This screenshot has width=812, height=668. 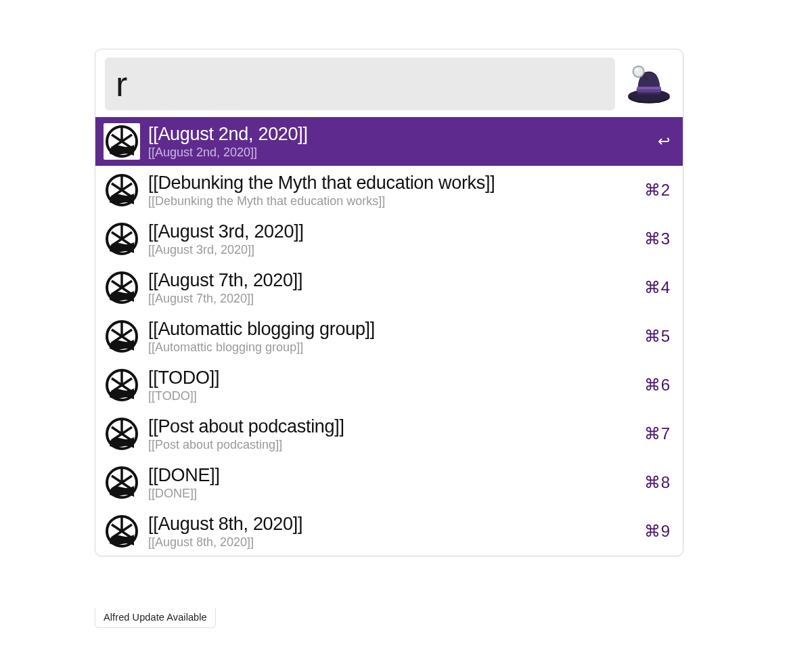 I want to click on result-subtitle: [[Automattic blogging group]], so click(x=392, y=348).